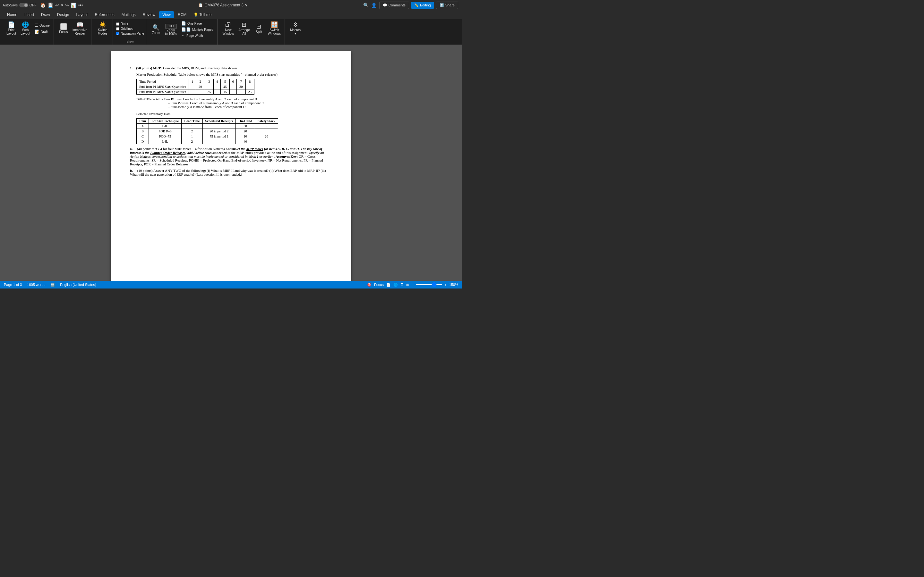 The width and height of the screenshot is (924, 577). Describe the element at coordinates (252, 32) in the screenshot. I see `ribbon-window-group: 🗗 NewWindow ⊞ ArrangeAll ⊟ Split 🪟 Switc…` at that location.